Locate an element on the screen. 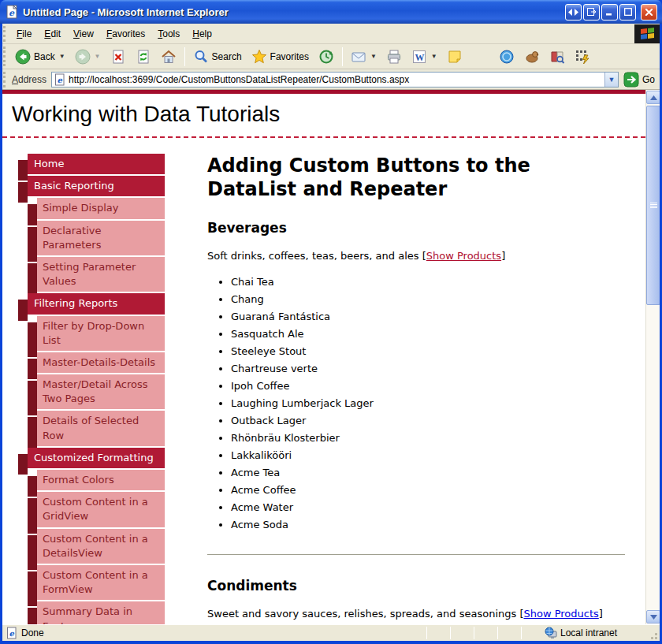  window-title: Untitled Page - Microsoft Internet Explo… is located at coordinates (294, 13).